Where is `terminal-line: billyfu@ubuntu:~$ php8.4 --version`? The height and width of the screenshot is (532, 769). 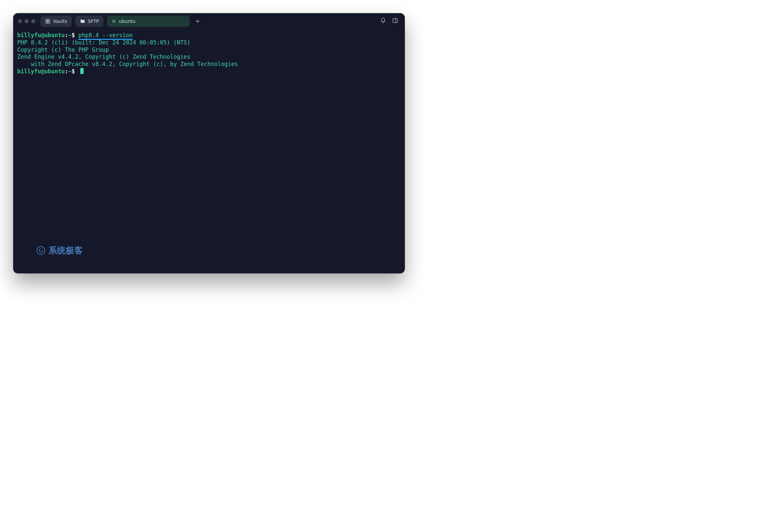
terminal-line: billyfu@ubuntu:~$ php8.4 --version is located at coordinates (209, 35).